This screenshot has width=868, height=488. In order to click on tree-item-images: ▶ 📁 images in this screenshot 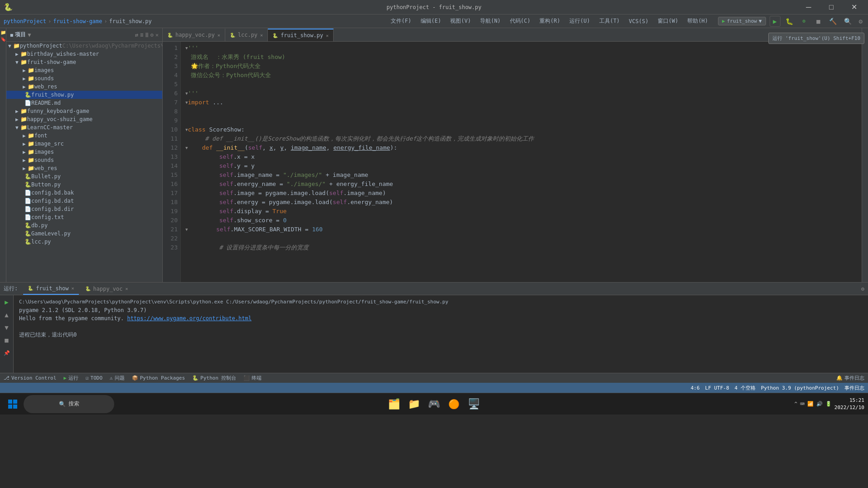, I will do `click(84, 70)`.